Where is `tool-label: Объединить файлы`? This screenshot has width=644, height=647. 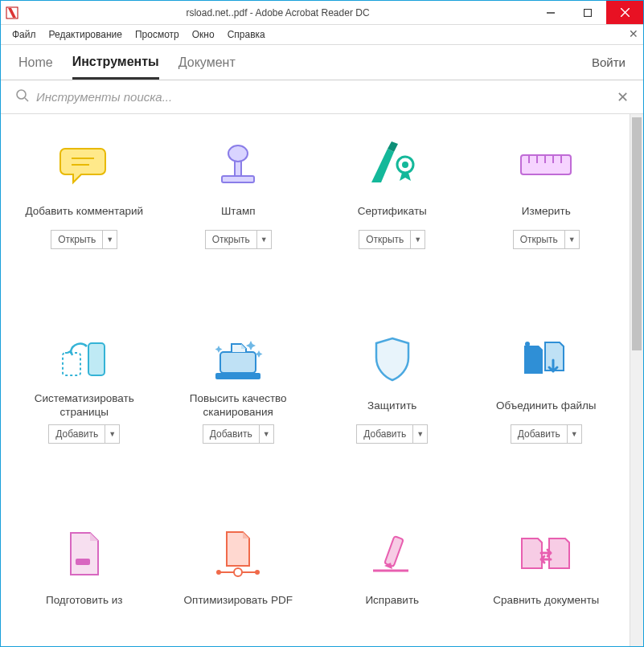
tool-label: Объединить файлы is located at coordinates (547, 406).